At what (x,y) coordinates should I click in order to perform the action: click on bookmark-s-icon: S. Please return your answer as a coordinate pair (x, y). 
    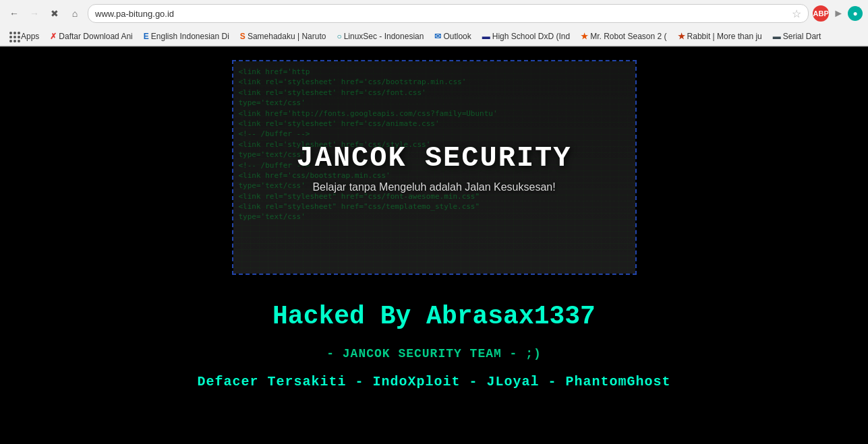
    Looking at the image, I should click on (243, 36).